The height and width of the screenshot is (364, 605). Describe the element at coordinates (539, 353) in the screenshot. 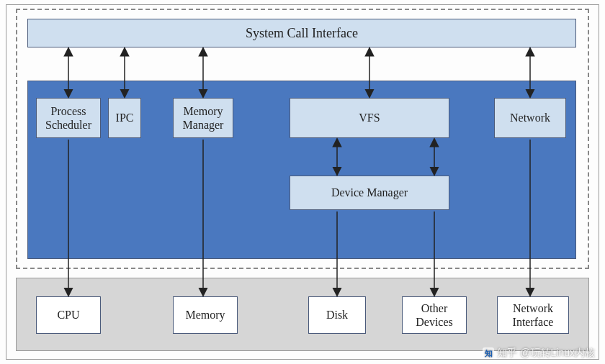

I see `watermark: 知 知乎 @玩转Linux内核` at that location.